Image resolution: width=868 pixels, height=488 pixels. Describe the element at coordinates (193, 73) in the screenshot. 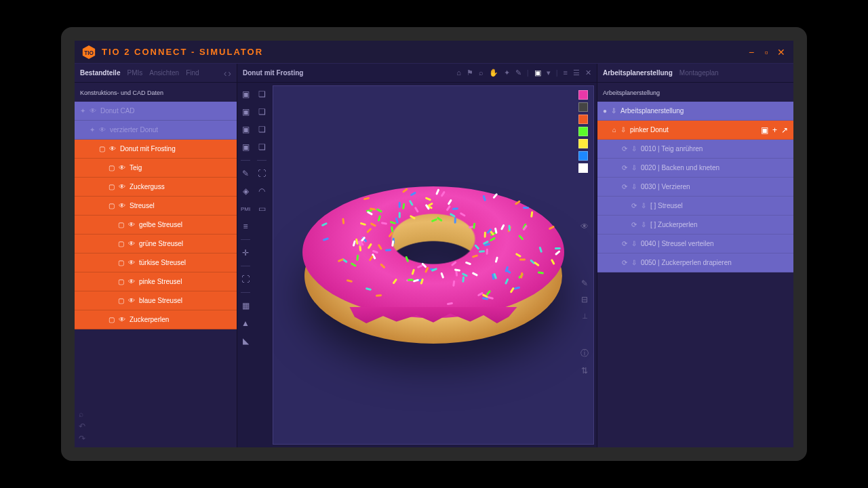

I see `tab-find: Find` at that location.